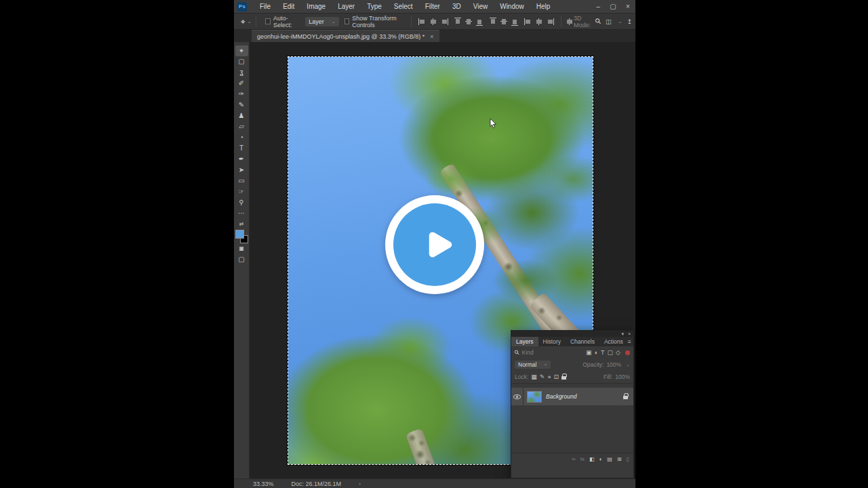  What do you see at coordinates (504, 22) in the screenshot?
I see `distribute-vertical-centers-icon` at bounding box center [504, 22].